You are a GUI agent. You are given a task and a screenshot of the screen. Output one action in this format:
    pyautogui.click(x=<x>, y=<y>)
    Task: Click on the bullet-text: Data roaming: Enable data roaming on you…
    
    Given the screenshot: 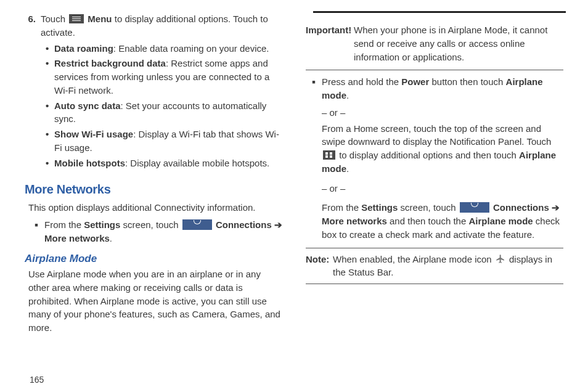 What is the action you would take?
    pyautogui.click(x=168, y=49)
    